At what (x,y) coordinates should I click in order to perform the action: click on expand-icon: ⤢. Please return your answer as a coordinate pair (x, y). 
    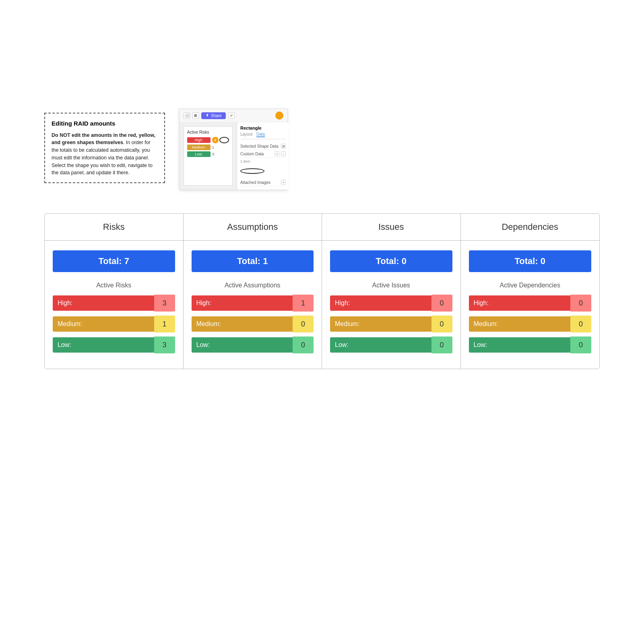
    Looking at the image, I should click on (231, 116).